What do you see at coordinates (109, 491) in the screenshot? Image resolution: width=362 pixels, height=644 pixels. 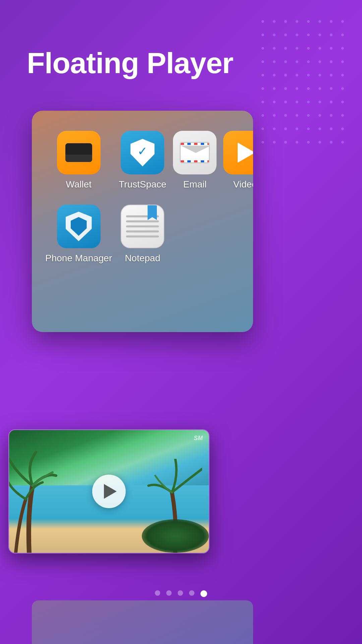 I see `video-play-button` at bounding box center [109, 491].